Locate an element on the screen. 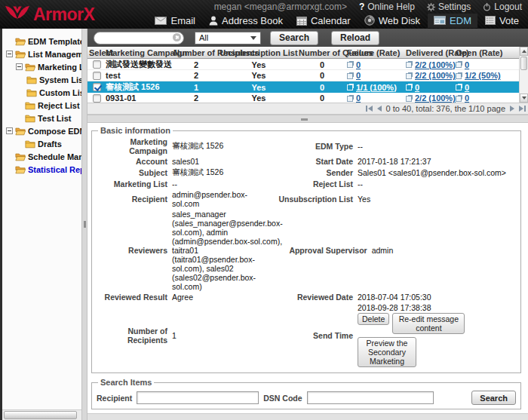 The width and height of the screenshot is (528, 420). armorx-logo: ArmorX is located at coordinates (47, 14).